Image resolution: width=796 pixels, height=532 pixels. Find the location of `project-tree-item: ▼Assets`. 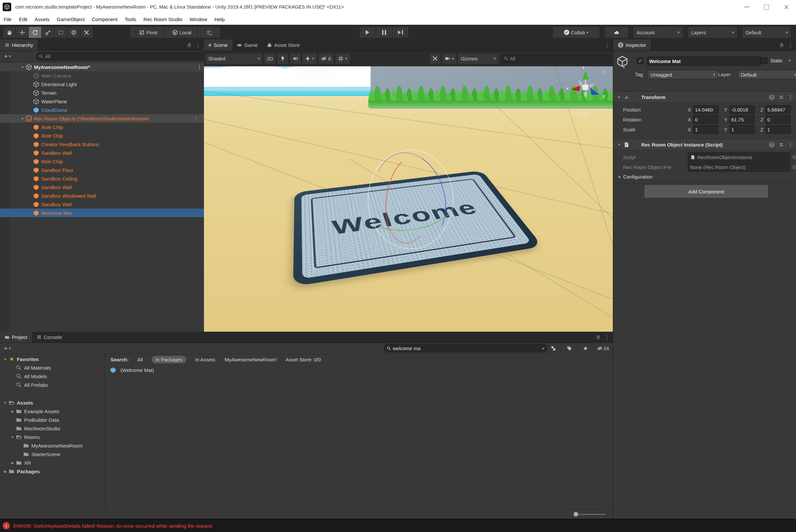

project-tree-item: ▼Assets is located at coordinates (52, 402).